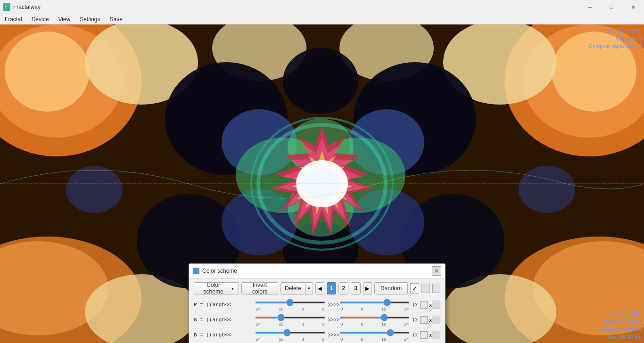 This screenshot has width=644, height=343. Describe the element at coordinates (290, 333) in the screenshot. I see `channel-b-left-track` at that location.